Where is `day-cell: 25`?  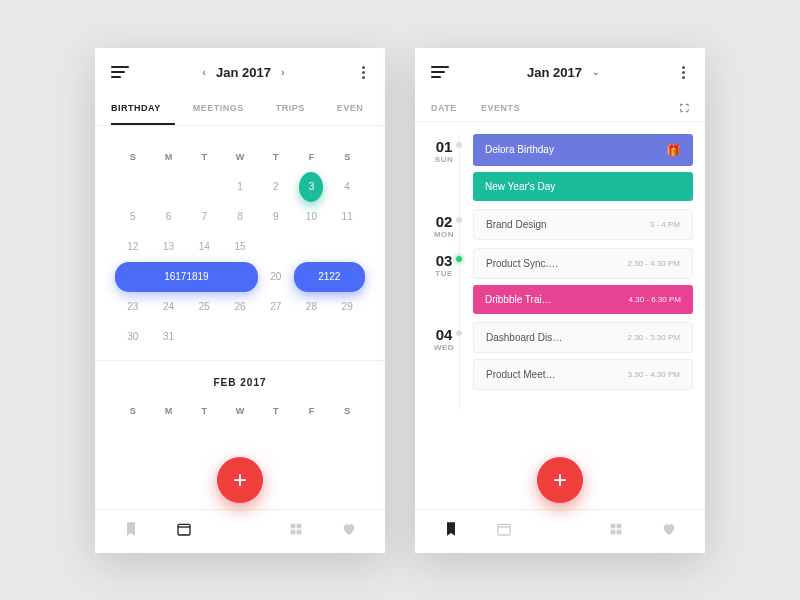 day-cell: 25 is located at coordinates (204, 307).